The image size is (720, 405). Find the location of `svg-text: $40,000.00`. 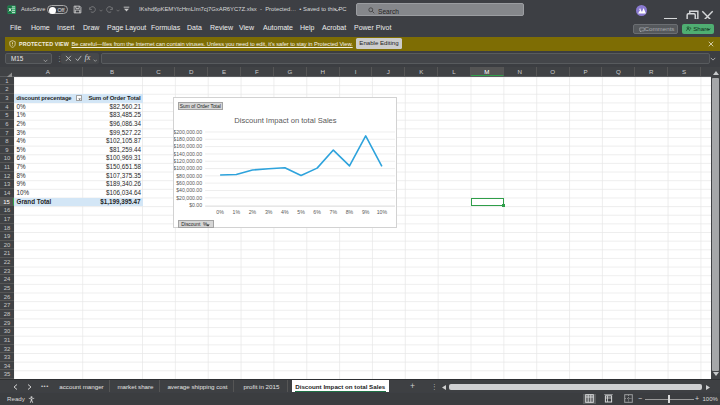

svg-text: $40,000.00 is located at coordinates (189, 190).